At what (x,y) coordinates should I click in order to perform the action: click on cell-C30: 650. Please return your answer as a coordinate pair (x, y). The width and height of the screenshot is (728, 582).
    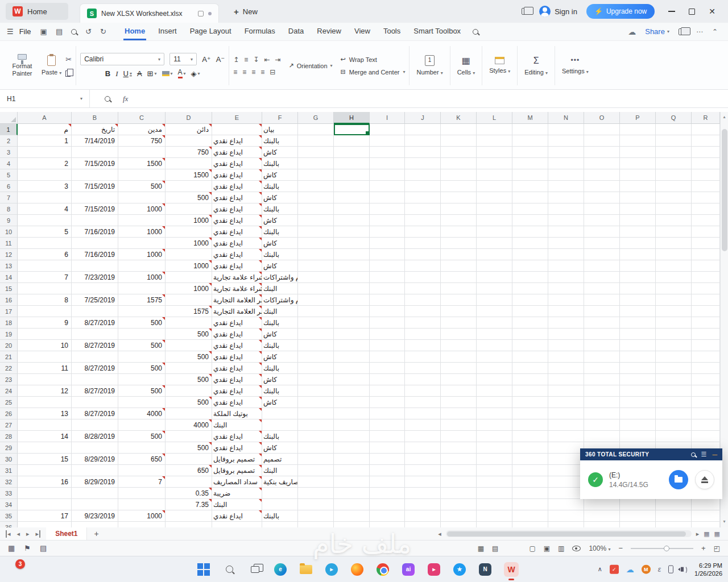
    Looking at the image, I should click on (142, 459).